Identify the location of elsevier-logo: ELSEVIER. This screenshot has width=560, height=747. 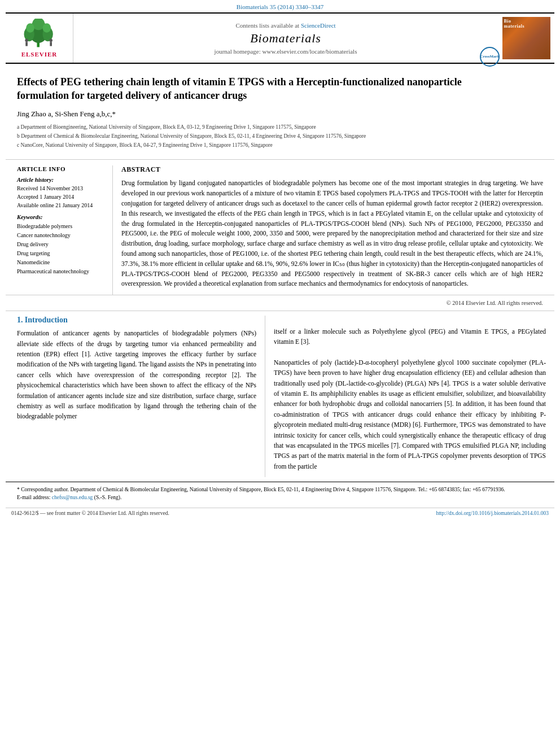
(40, 38).